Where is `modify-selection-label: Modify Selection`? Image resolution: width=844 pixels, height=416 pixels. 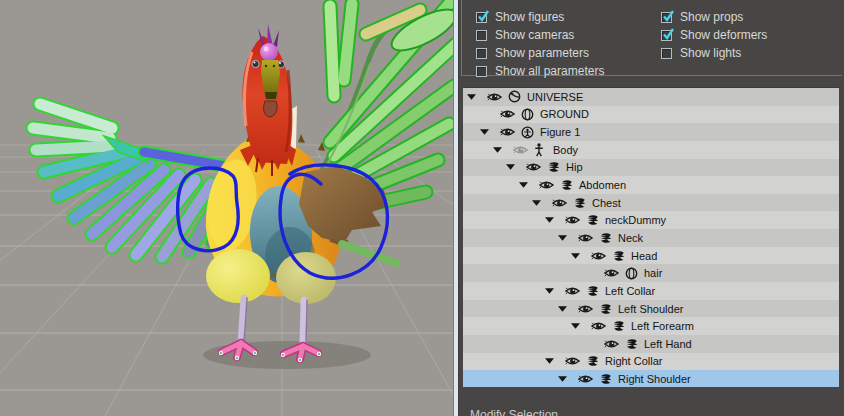 modify-selection-label: Modify Selection is located at coordinates (514, 412).